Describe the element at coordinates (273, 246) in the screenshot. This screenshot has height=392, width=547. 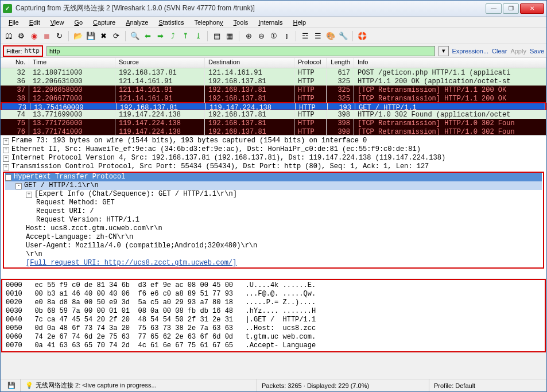
I see `tree-user-agent: User-Agent: Mozilla/4.0 (compatible;Andr…` at that location.